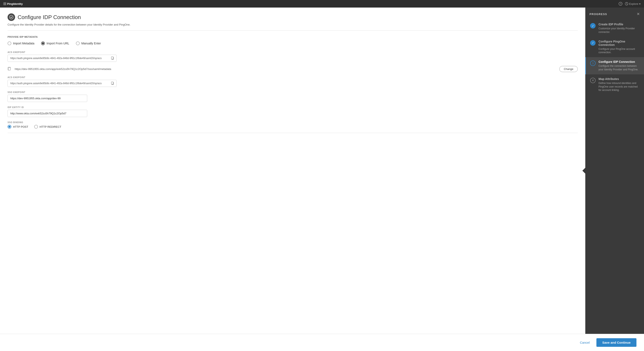  What do you see at coordinates (614, 28) in the screenshot?
I see `step-item-1: ✓ Create IDP Profile Customize your Iden…` at bounding box center [614, 28].